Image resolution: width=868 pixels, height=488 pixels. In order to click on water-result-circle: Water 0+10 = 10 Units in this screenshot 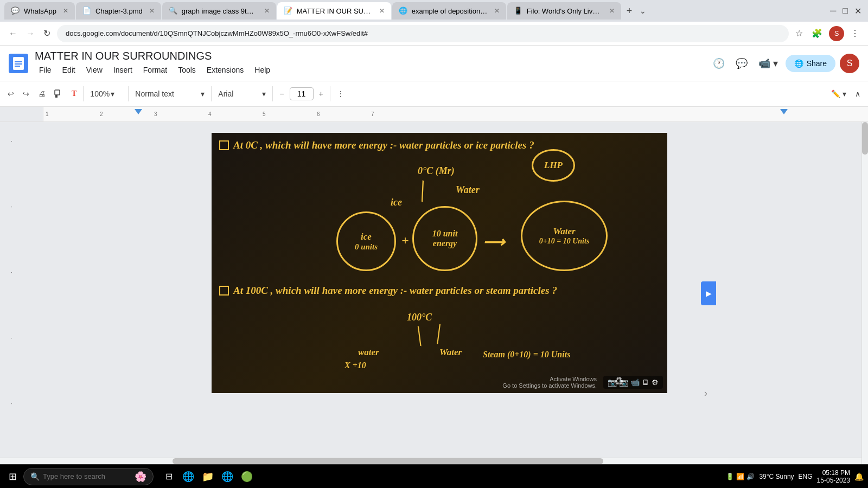, I will do `click(564, 236)`.